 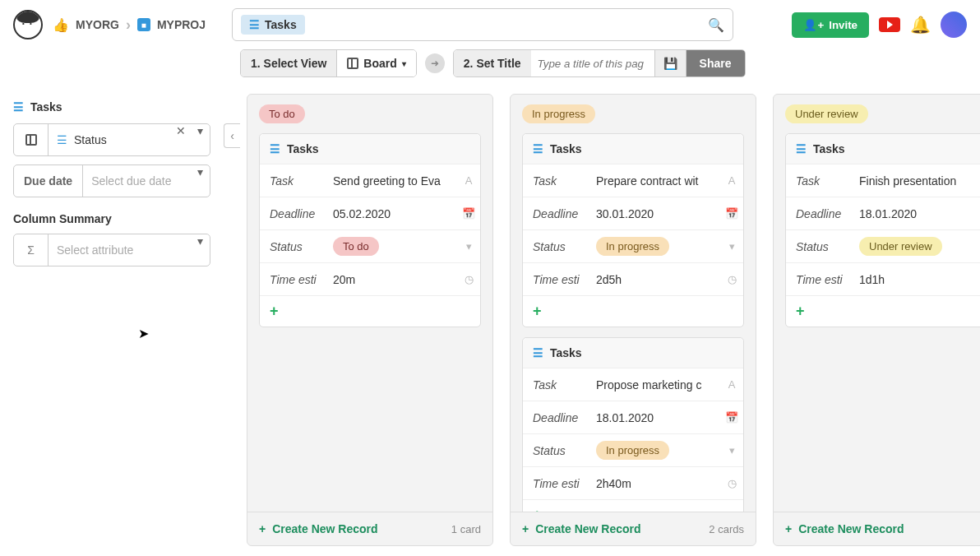 I want to click on column-footer: + Create New Record 2 cards, so click(x=633, y=528).